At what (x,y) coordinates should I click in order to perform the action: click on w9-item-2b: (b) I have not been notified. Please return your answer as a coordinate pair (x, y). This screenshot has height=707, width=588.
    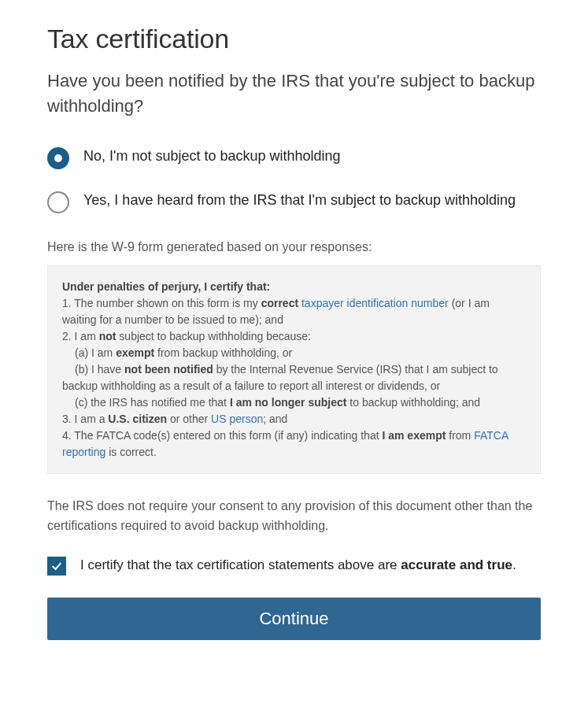
    Looking at the image, I should click on (144, 369).